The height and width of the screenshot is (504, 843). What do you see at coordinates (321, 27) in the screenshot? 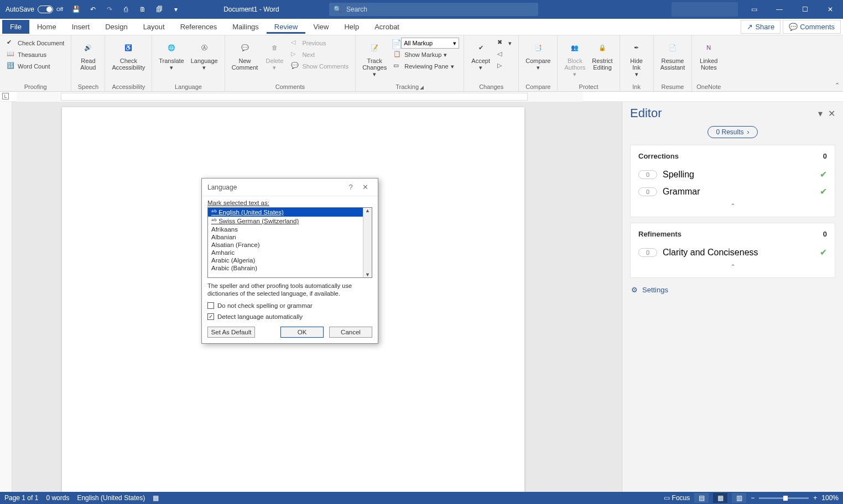
I see `tab-view: View` at bounding box center [321, 27].